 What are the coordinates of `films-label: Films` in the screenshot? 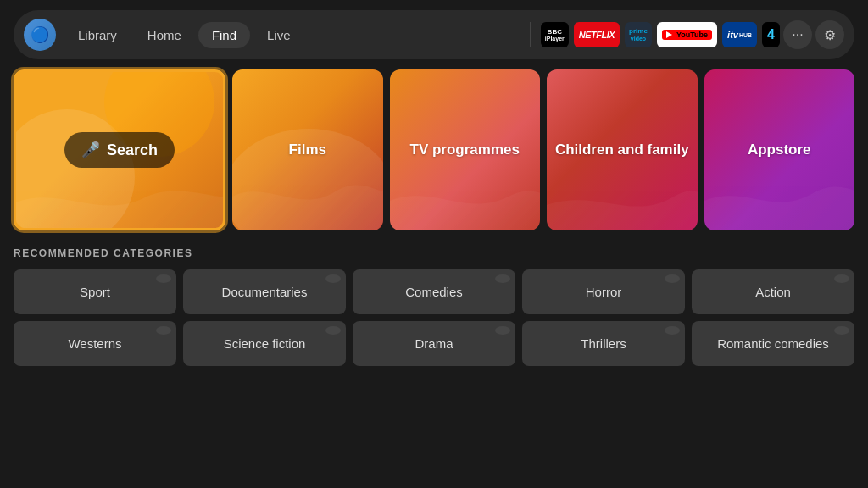 It's located at (308, 150).